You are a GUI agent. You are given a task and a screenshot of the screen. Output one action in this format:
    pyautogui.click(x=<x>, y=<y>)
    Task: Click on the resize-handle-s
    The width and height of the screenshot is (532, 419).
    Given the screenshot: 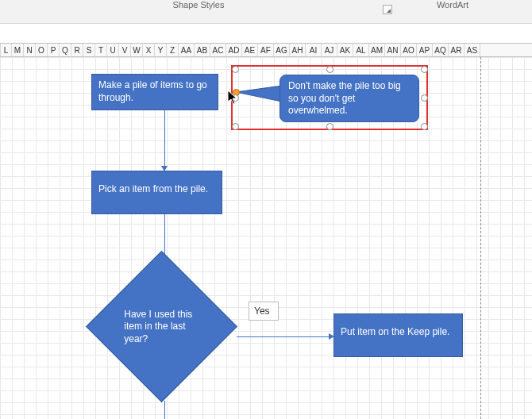 What is the action you would take?
    pyautogui.click(x=330, y=127)
    